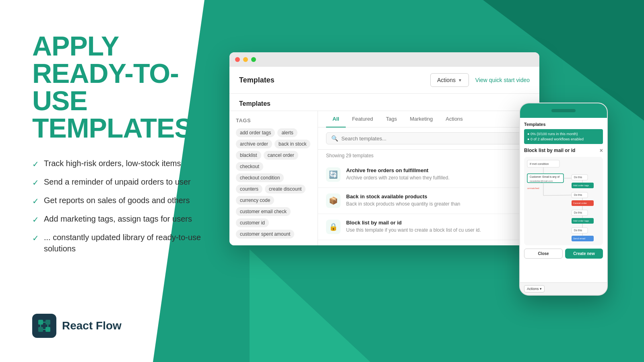 This screenshot has height=362, width=644. I want to click on feature-item-3: ✓ Get reports on sales of goods and othe…, so click(121, 201).